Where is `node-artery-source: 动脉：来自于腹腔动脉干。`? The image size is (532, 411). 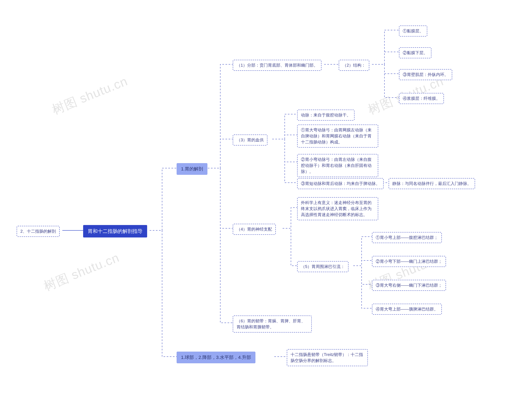 node-artery-source: 动脉：来自于腹腔动脉干。 is located at coordinates (326, 115).